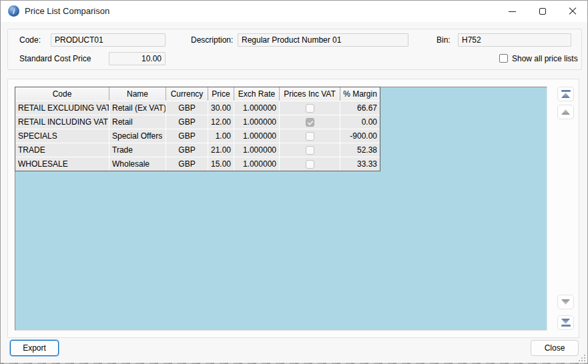 The width and height of the screenshot is (588, 364). What do you see at coordinates (360, 94) in the screenshot?
I see `column-header-margin: % Margin` at bounding box center [360, 94].